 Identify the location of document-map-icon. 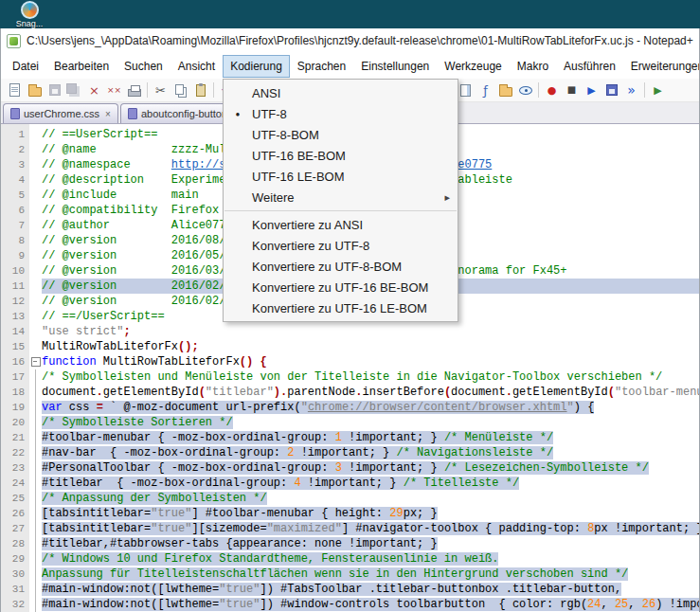
(466, 91).